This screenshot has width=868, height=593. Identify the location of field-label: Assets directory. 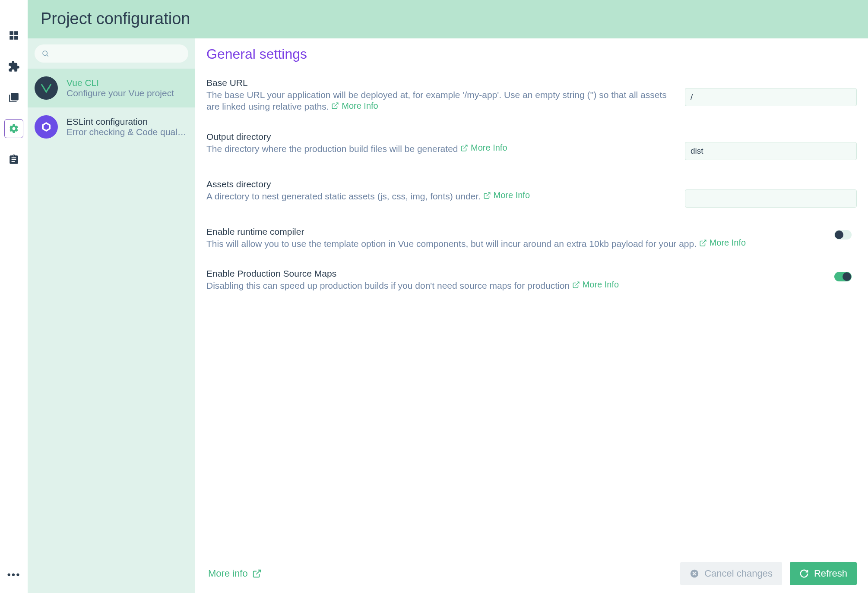
(437, 184).